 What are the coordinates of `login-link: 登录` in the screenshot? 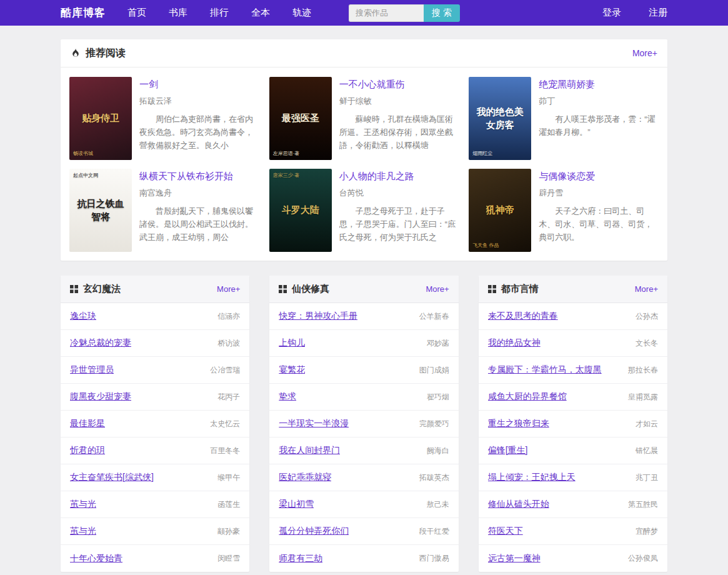 It's located at (612, 12).